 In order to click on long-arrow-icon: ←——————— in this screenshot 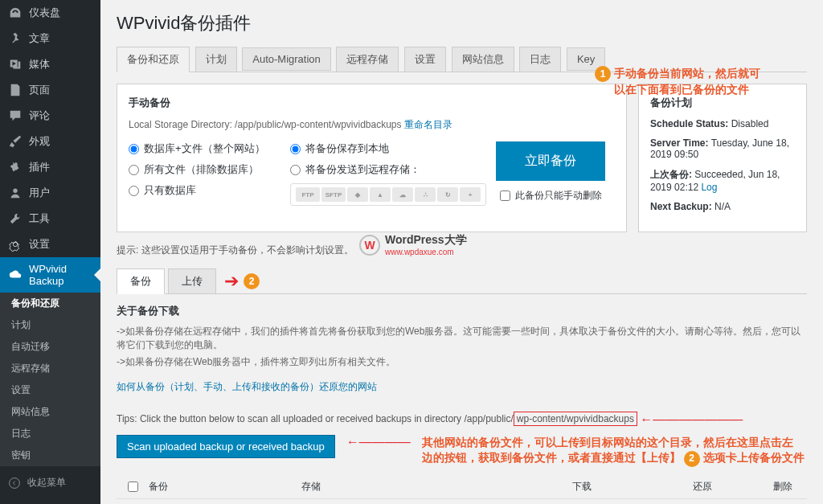, I will do `click(691, 420)`.